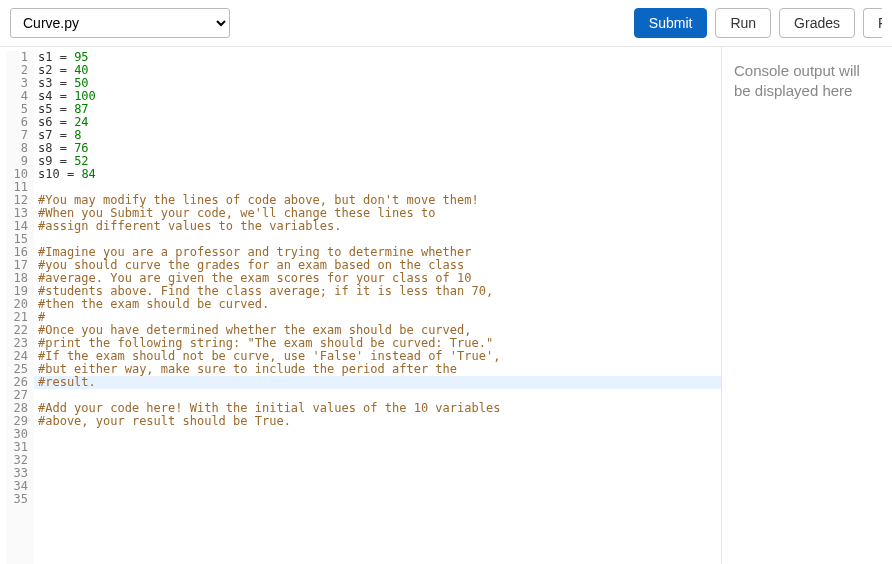 This screenshot has width=892, height=564. Describe the element at coordinates (67, 382) in the screenshot. I see `code-comment: #result.` at that location.